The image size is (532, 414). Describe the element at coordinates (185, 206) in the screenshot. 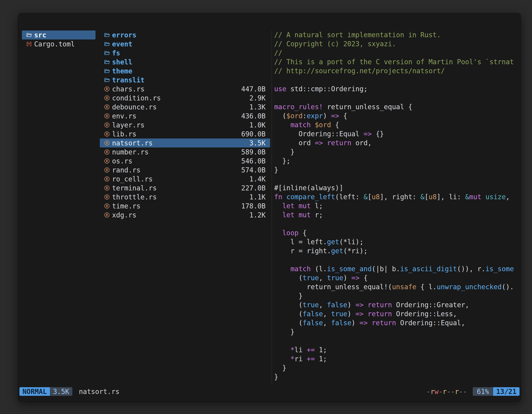

I see `file-row: Rtime.rs178.0B` at that location.